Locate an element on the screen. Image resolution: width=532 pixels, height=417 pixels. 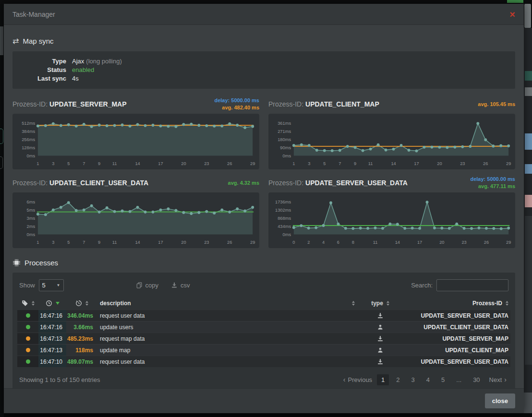
chart-card-update_client_map: Prozess-ID: UPDATE_CLIENT_MAPavg. 105.45… is located at coordinates (392, 133).